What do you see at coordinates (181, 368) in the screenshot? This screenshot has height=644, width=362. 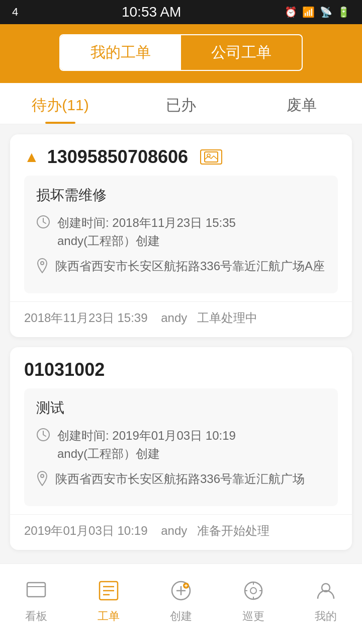 I see `card-header: 01031002` at bounding box center [181, 368].